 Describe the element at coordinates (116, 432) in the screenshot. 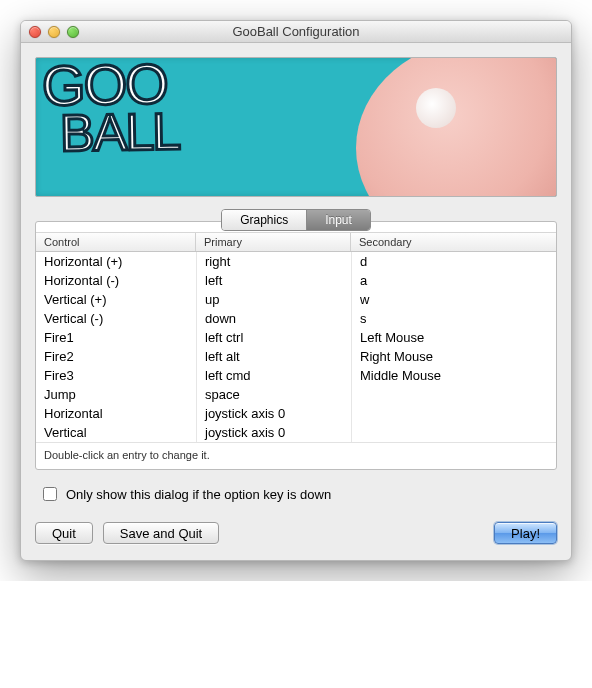

I see `cell-control: Vertical` at that location.